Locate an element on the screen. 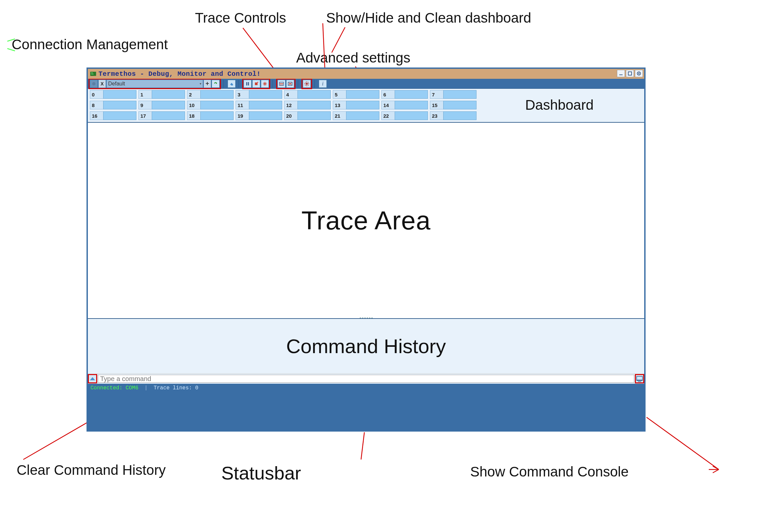  dashboard-field: 12 is located at coordinates (308, 105).